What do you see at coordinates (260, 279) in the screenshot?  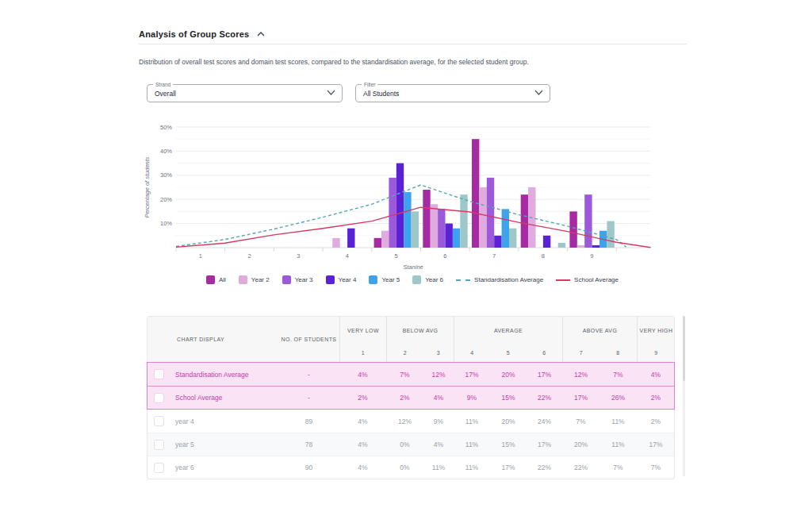 I see `legend-label: Year 2` at bounding box center [260, 279].